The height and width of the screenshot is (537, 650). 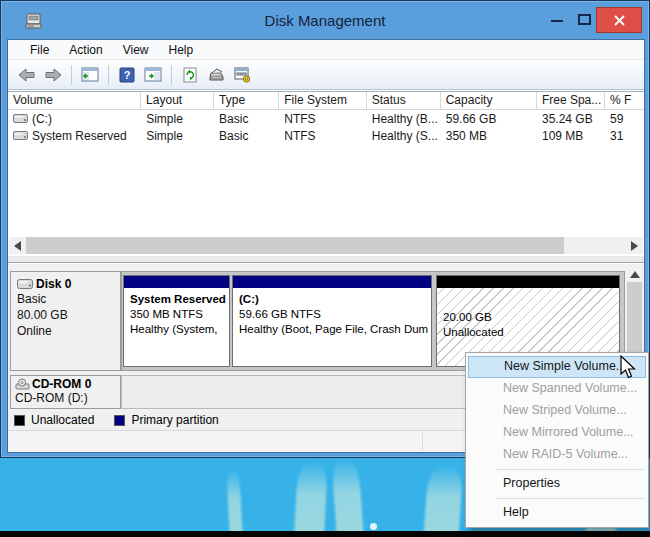 I want to click on horizontal-scrollbar, so click(x=326, y=246).